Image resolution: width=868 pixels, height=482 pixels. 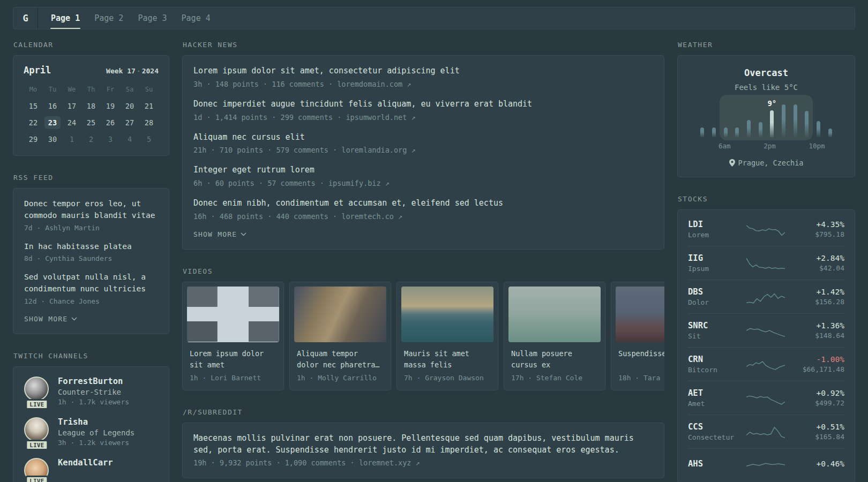 What do you see at coordinates (423, 271) in the screenshot?
I see `section-title-videos: VIDEOS` at bounding box center [423, 271].